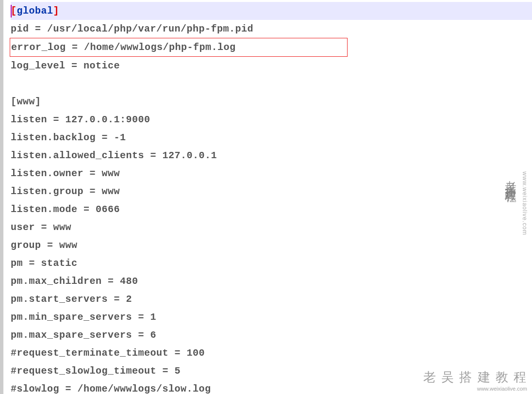 This screenshot has width=532, height=394. I want to click on highlighted-error-log-box: error_log = /home/wwwlogs/php-fpm.log, so click(179, 48).